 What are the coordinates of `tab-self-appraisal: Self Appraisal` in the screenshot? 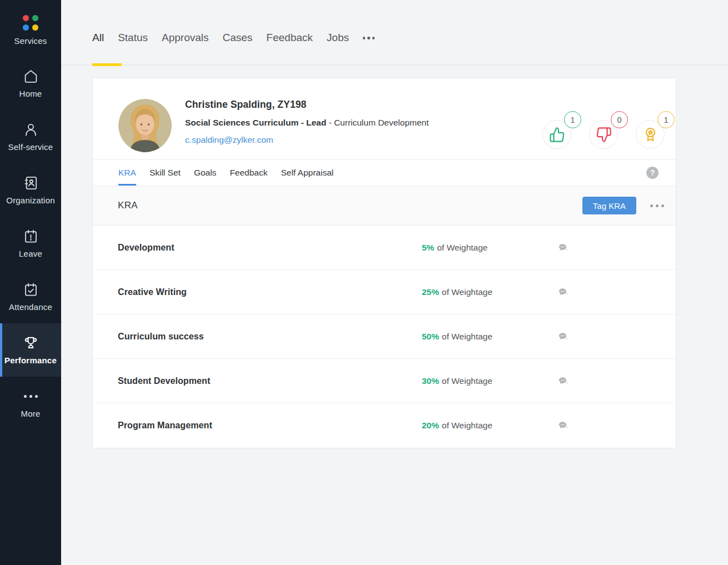 It's located at (307, 173).